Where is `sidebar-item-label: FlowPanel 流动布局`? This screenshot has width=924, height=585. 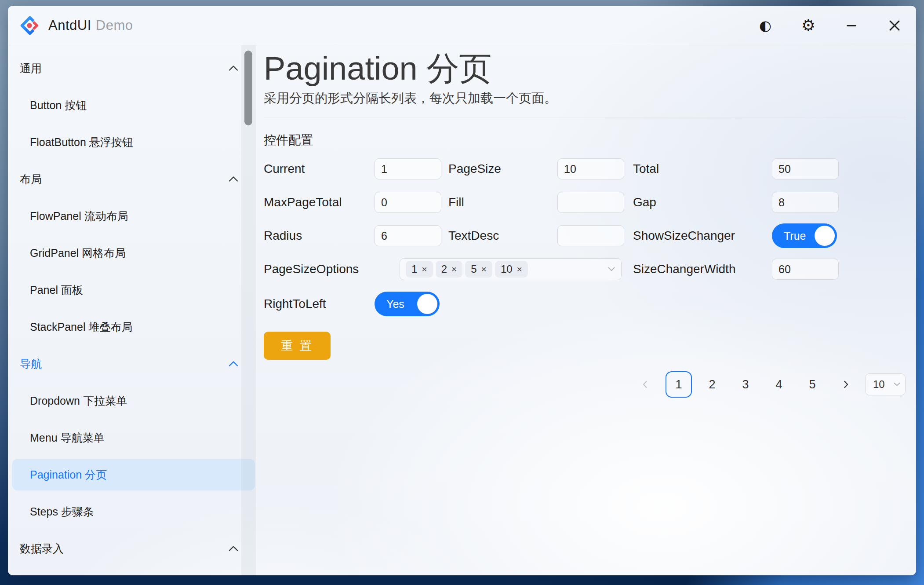
sidebar-item-label: FlowPanel 流动布局 is located at coordinates (68, 216).